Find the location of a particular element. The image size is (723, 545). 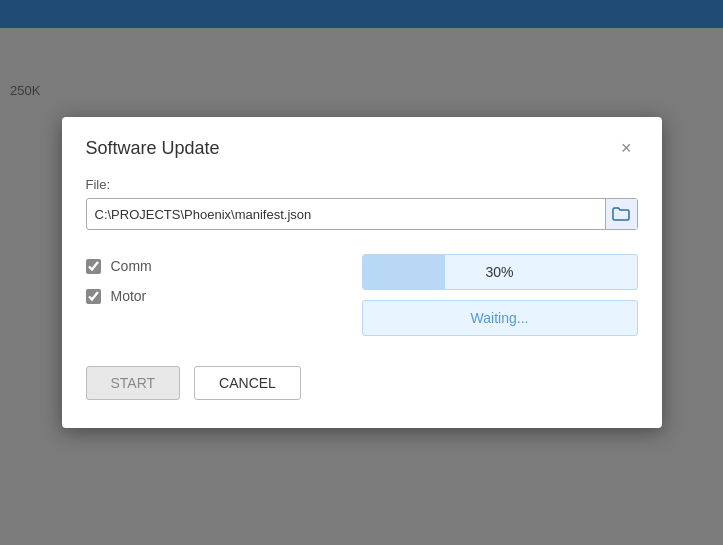

components-list: Comm Motor is located at coordinates (224, 295).